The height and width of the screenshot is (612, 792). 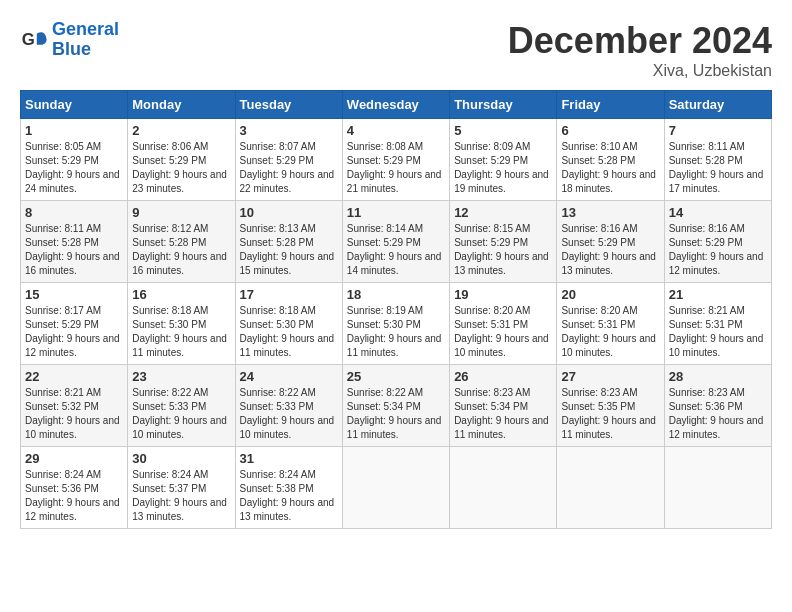 I want to click on calendar-week-5: 29 Sunrise: 8:24 AMSunset: 5:36 PMDaylig…, so click(x=396, y=488).